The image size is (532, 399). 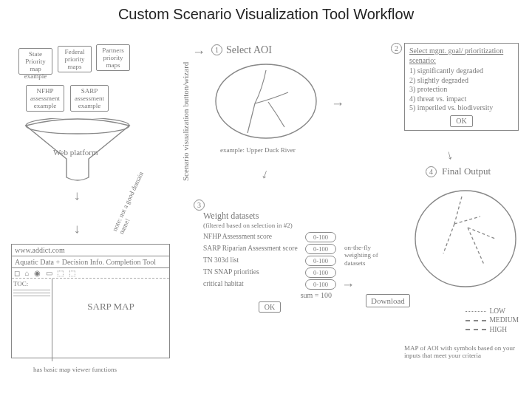 I want to click on output-legend: LOW MEDIUM HIGH, so click(x=492, y=321).